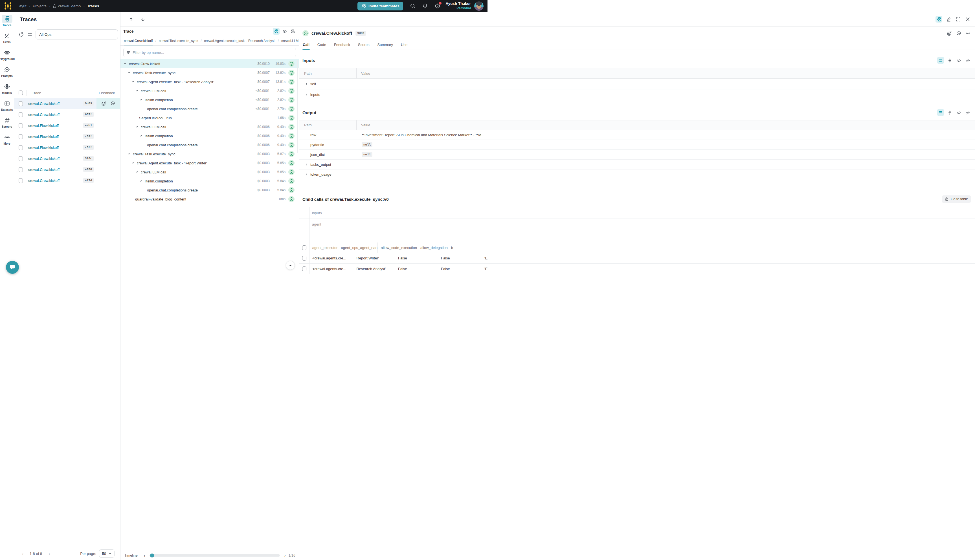 This screenshot has height=560, width=975. Describe the element at coordinates (139, 41) in the screenshot. I see `trace-breadcrumb-item: crewai.Crew.kickoff` at that location.